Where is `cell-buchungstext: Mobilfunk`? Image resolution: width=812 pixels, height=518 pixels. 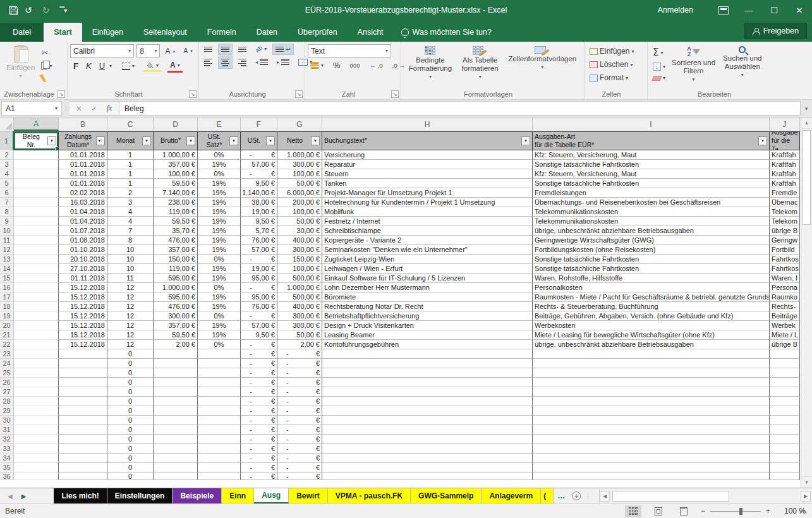
cell-buchungstext: Mobilfunk is located at coordinates (427, 212).